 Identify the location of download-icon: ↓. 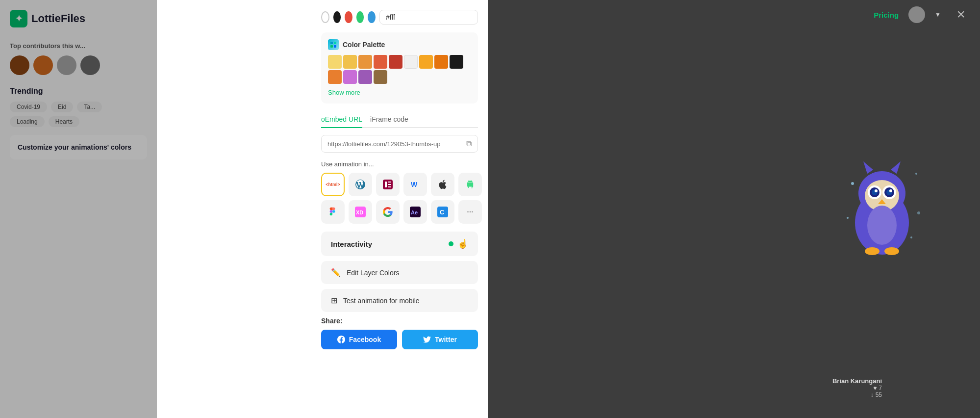
(872, 395).